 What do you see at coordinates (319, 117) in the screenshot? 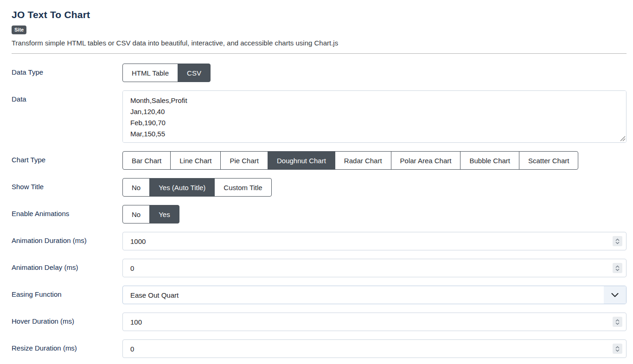
I see `field-row-data: Data Month,Sales,Profit Jan,120,40 Feb,1…` at bounding box center [319, 117].